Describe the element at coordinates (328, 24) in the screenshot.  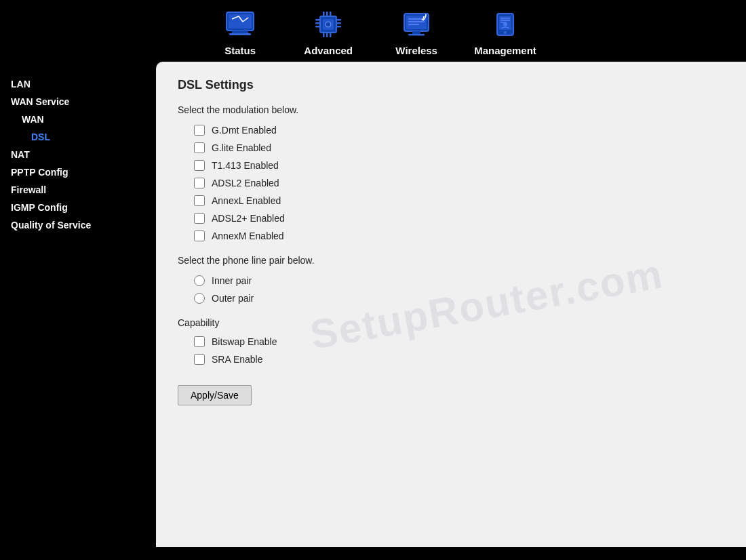
I see `chip-icon` at that location.